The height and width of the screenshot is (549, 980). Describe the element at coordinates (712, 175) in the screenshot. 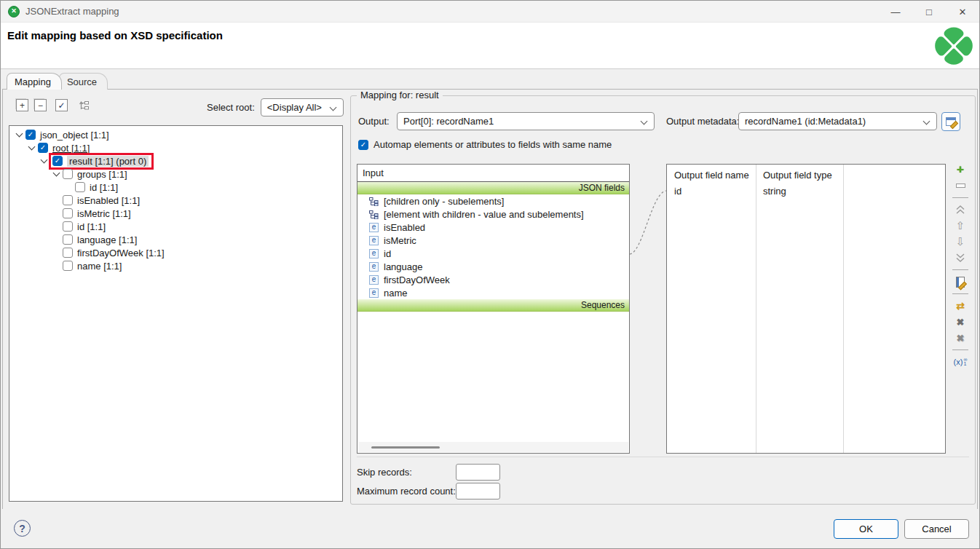

I see `output-field-name-header: Output field name` at that location.